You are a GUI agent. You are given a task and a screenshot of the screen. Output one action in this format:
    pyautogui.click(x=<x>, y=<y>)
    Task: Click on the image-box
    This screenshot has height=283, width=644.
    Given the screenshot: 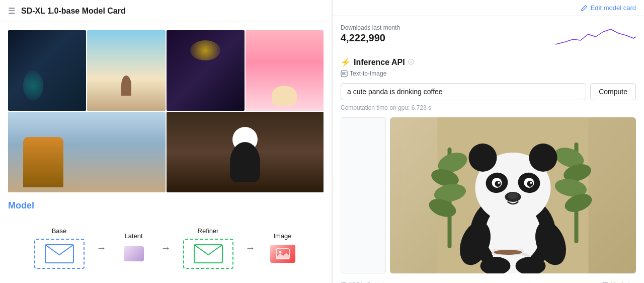 What is the action you would take?
    pyautogui.click(x=283, y=254)
    